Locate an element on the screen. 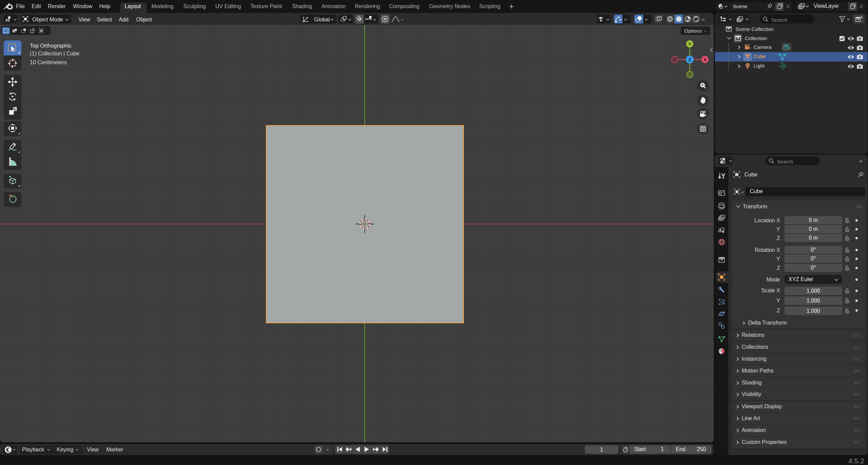 The image size is (868, 465). svg-text: Y is located at coordinates (690, 44).